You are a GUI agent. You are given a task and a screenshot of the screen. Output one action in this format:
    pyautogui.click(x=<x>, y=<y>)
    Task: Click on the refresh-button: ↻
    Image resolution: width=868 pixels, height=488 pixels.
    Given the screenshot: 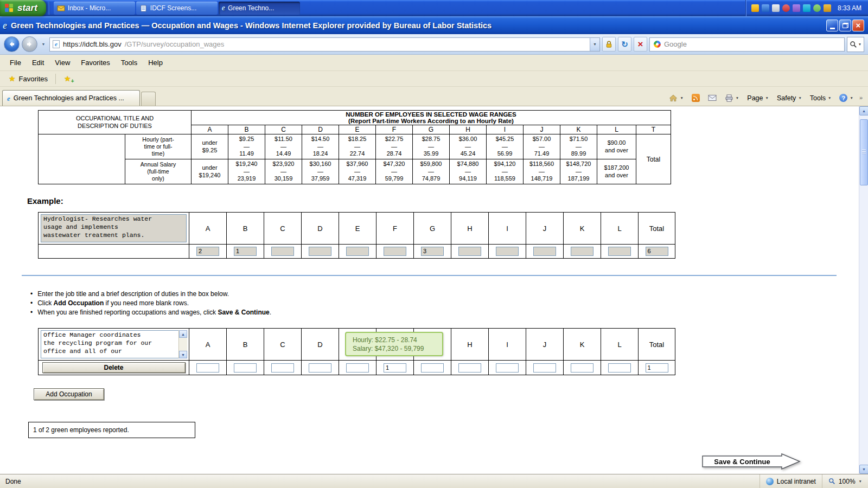 What is the action you would take?
    pyautogui.click(x=625, y=44)
    